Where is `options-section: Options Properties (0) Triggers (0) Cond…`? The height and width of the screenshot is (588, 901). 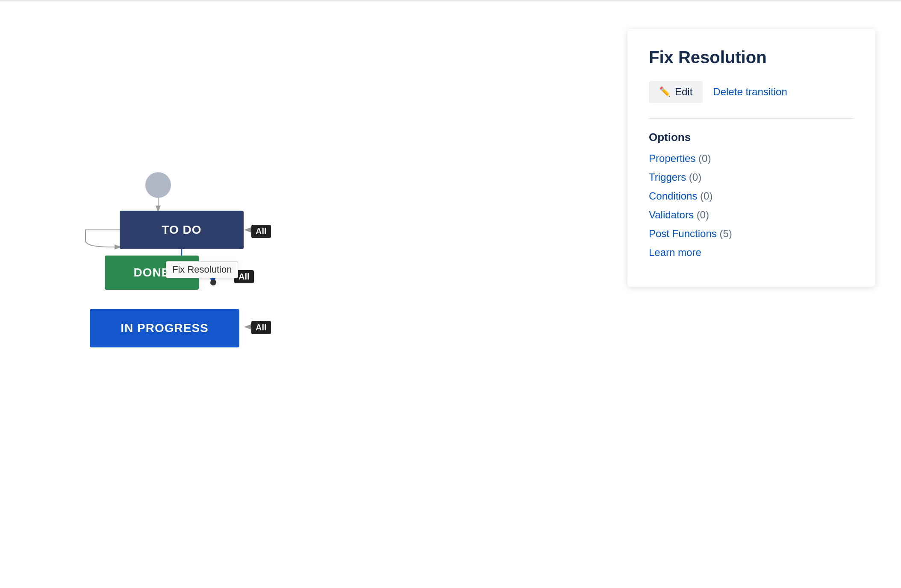 options-section: Options Properties (0) Triggers (0) Cond… is located at coordinates (751, 188).